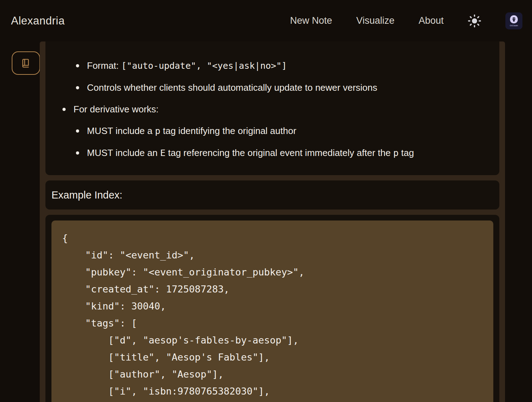 The image size is (532, 402). I want to click on list-item: For derivative works:, so click(273, 109).